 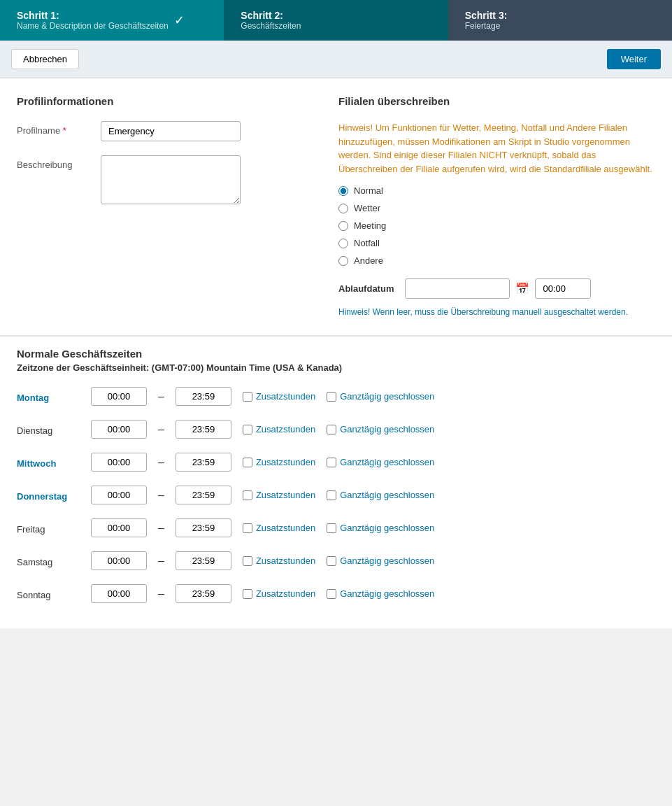 What do you see at coordinates (279, 495) in the screenshot?
I see `zusatzstunden-label-3: Zusatzstunden` at bounding box center [279, 495].